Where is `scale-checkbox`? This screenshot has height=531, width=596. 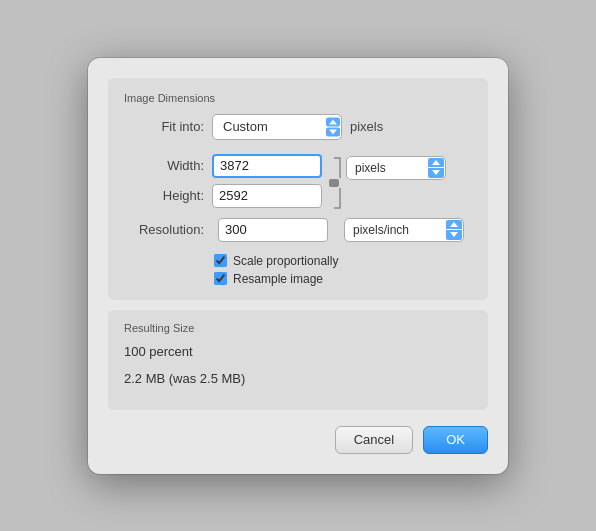
scale-checkbox is located at coordinates (220, 260).